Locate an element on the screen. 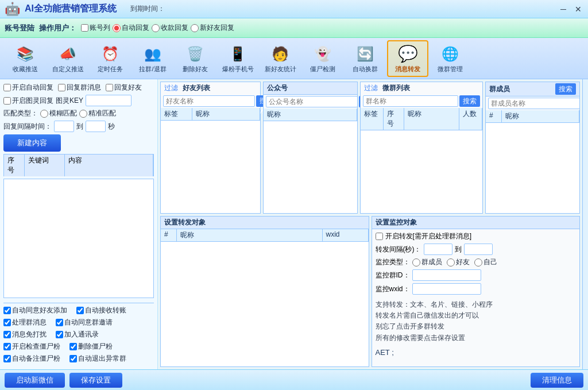 The image size is (588, 390). microgroup-list-body is located at coordinates (421, 172).